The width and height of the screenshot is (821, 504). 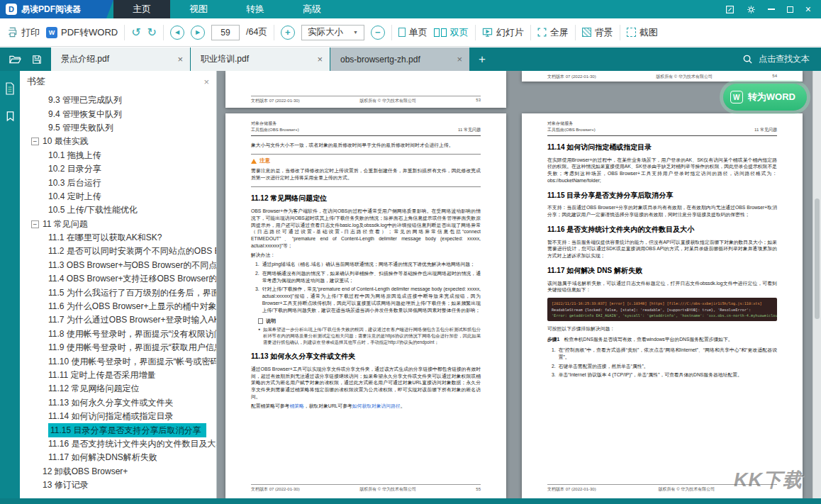 I want to click on bookmark-item: 10.5 上传/下载性能优化, so click(x=118, y=210).